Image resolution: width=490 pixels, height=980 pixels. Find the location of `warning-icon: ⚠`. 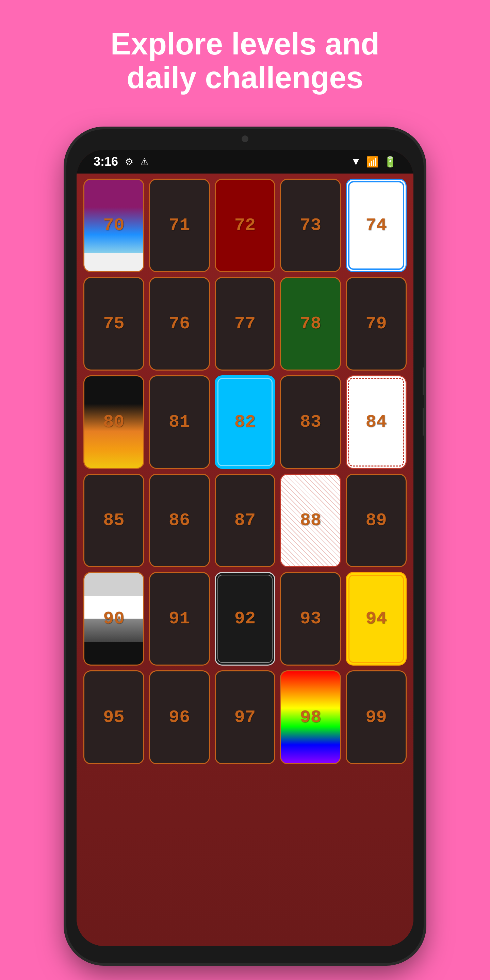

warning-icon: ⚠ is located at coordinates (145, 162).